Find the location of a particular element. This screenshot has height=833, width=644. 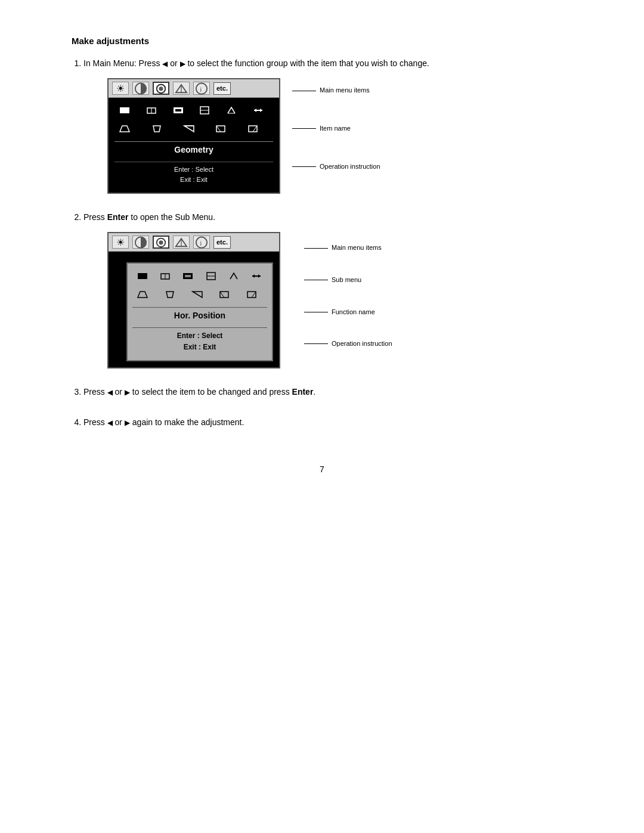

diagram1-topbar: ☀ i etc. is located at coordinates (194, 88).